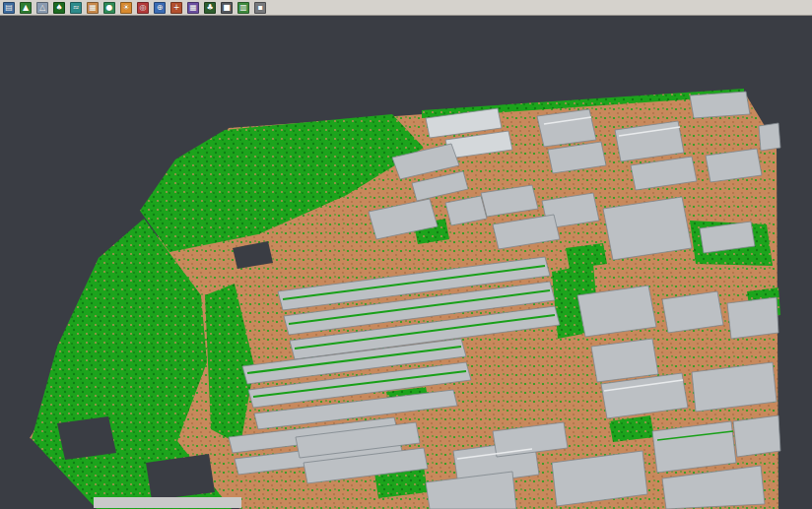 This screenshot has height=509, width=812. I want to click on save-icon: ▪, so click(260, 8).